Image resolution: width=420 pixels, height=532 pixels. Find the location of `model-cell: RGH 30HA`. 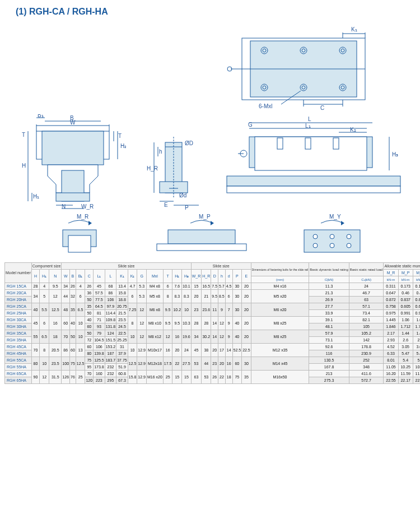

model-cell: RGH 30HA is located at coordinates (18, 327).